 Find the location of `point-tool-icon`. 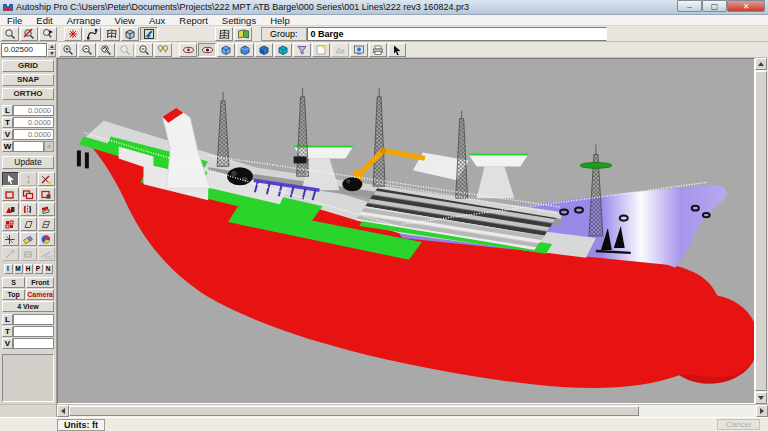

point-tool-icon is located at coordinates (73, 34).